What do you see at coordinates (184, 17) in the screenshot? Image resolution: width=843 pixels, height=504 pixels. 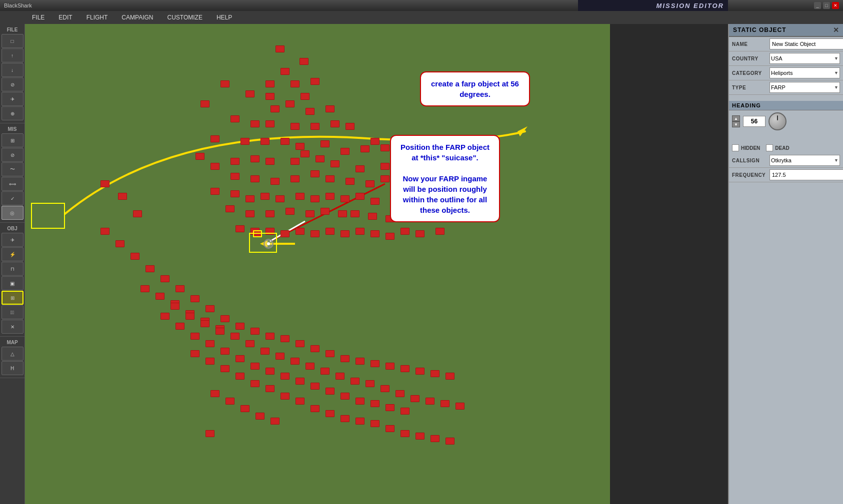 I see `menu-customize: CUSTOMIZE` at bounding box center [184, 17].